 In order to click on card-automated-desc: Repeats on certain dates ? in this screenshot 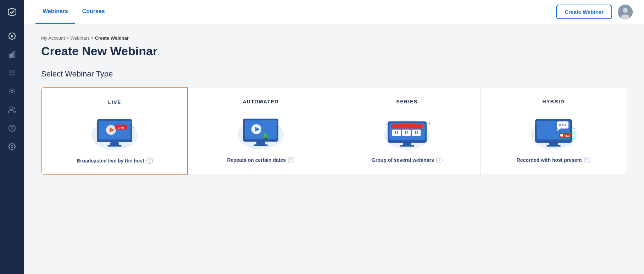, I will do `click(261, 160)`.